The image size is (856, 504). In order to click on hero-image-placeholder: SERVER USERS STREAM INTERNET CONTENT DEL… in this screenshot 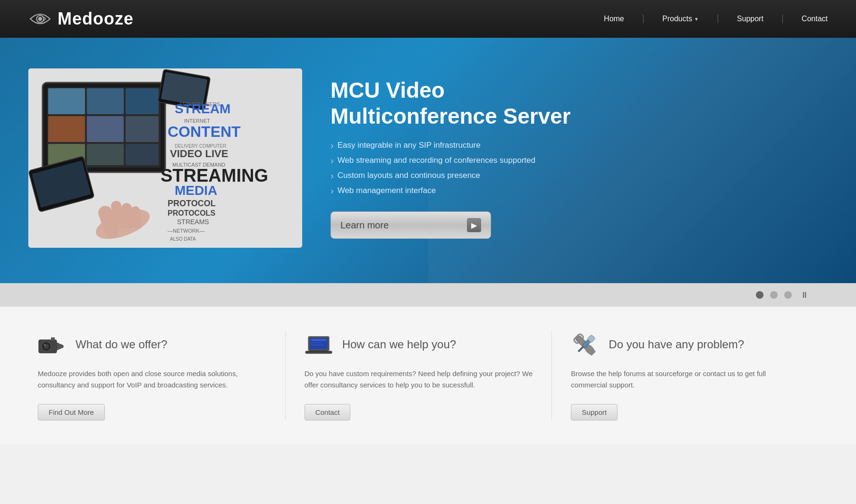, I will do `click(165, 158)`.